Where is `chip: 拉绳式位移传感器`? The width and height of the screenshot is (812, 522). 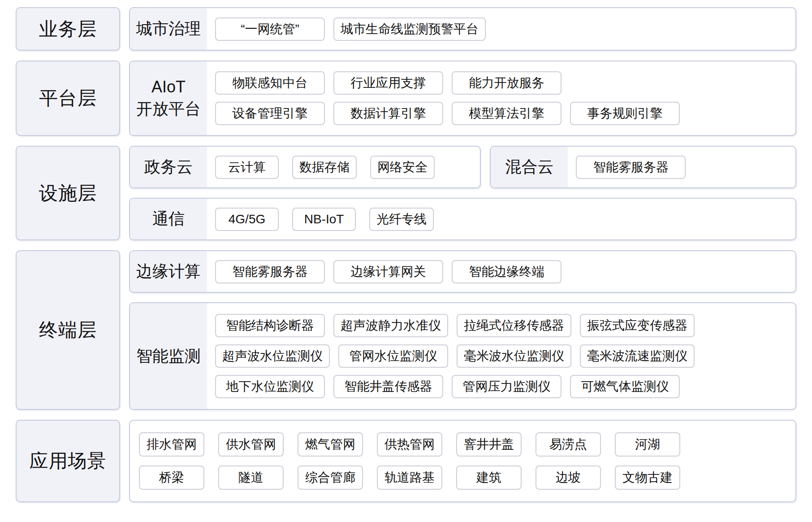
chip: 拉绳式位移传感器 is located at coordinates (514, 326).